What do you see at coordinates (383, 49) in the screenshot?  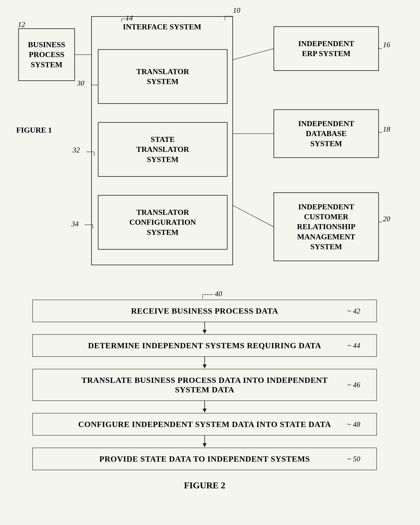 I see `ref16-tilde: ~` at bounding box center [383, 49].